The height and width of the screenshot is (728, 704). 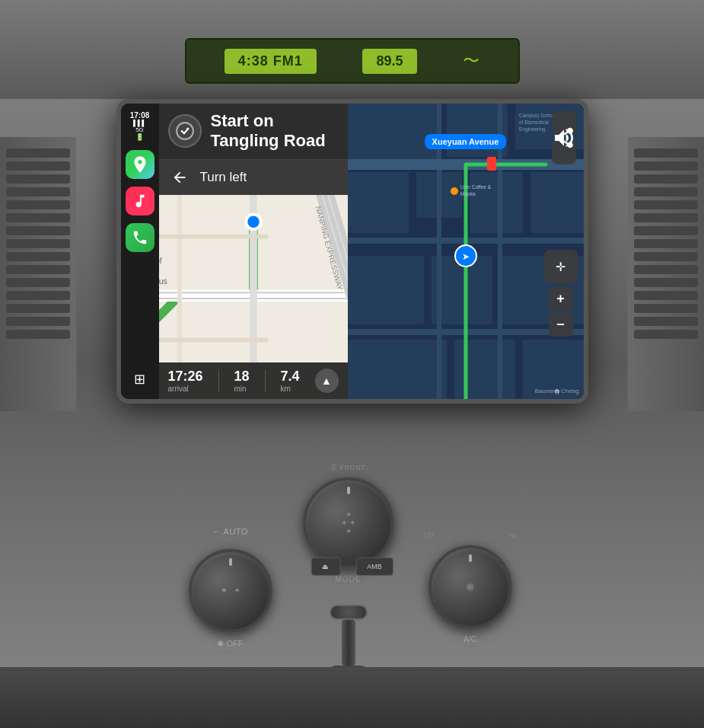 I want to click on map-overview: Start on Tangling Road Turn left, so click(x=253, y=251).